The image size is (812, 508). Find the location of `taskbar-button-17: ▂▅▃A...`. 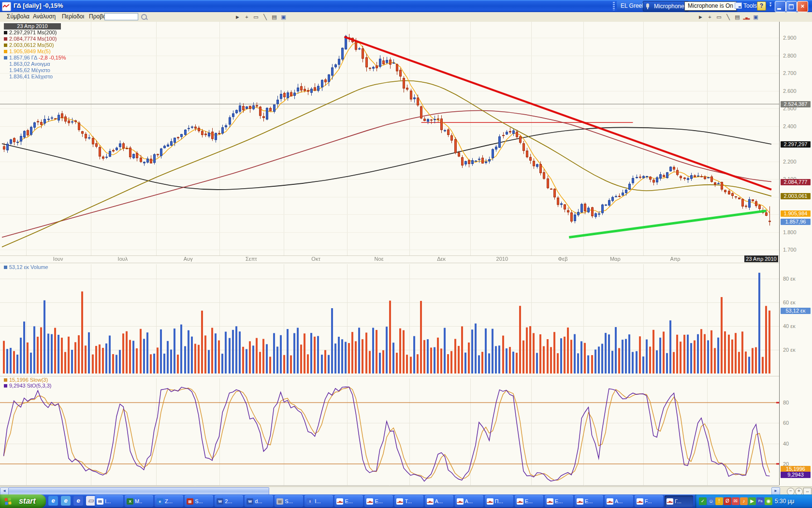

taskbar-button-17: ▂▅▃A... is located at coordinates (619, 501).